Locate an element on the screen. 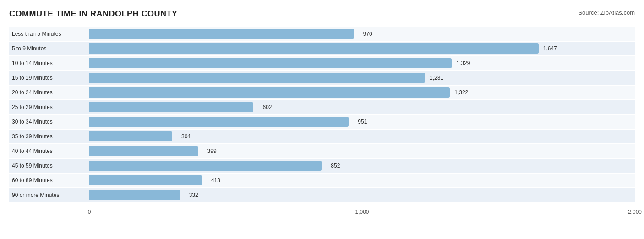  bar-value-label: 1,329 is located at coordinates (463, 63).